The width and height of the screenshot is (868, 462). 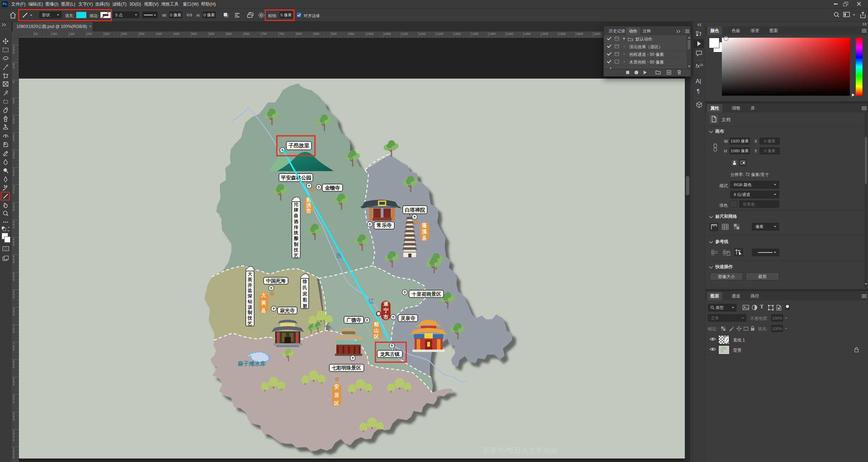 I want to click on svg-text: 统, so click(x=296, y=233).